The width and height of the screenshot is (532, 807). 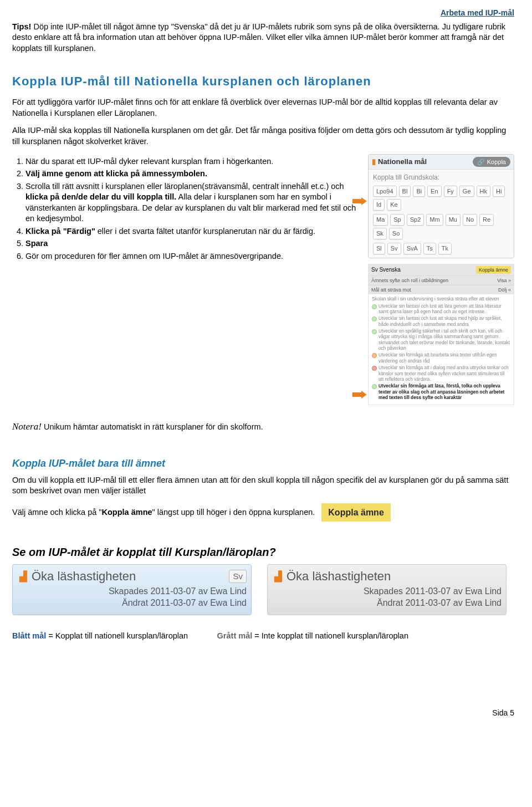 What do you see at coordinates (444, 391) in the screenshot?
I see `kp-item-6-selected: Utvecklar sin förmåga att läsa, förstå, …` at bounding box center [444, 391].